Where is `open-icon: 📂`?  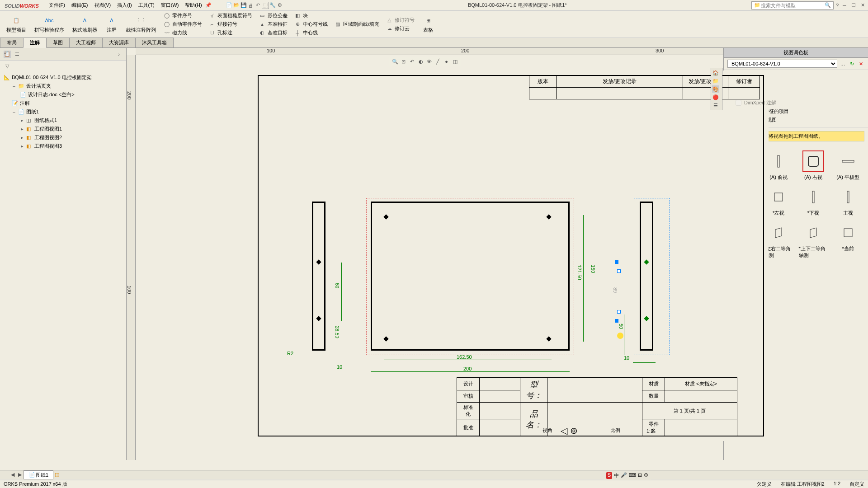 open-icon: 📂 is located at coordinates (236, 5).